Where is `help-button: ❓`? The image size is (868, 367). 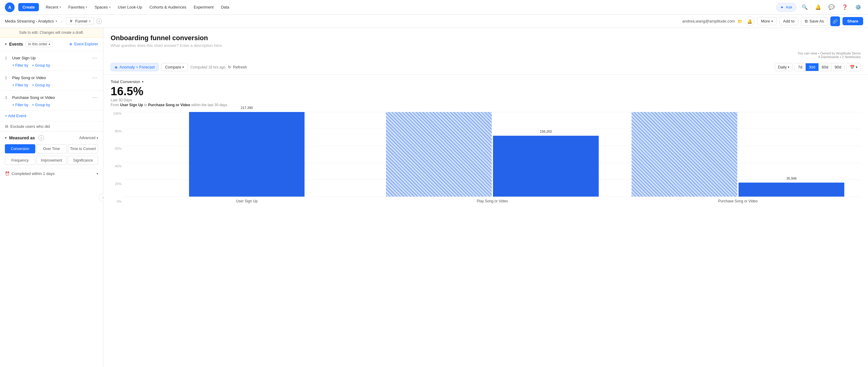
help-button: ❓ is located at coordinates (845, 7).